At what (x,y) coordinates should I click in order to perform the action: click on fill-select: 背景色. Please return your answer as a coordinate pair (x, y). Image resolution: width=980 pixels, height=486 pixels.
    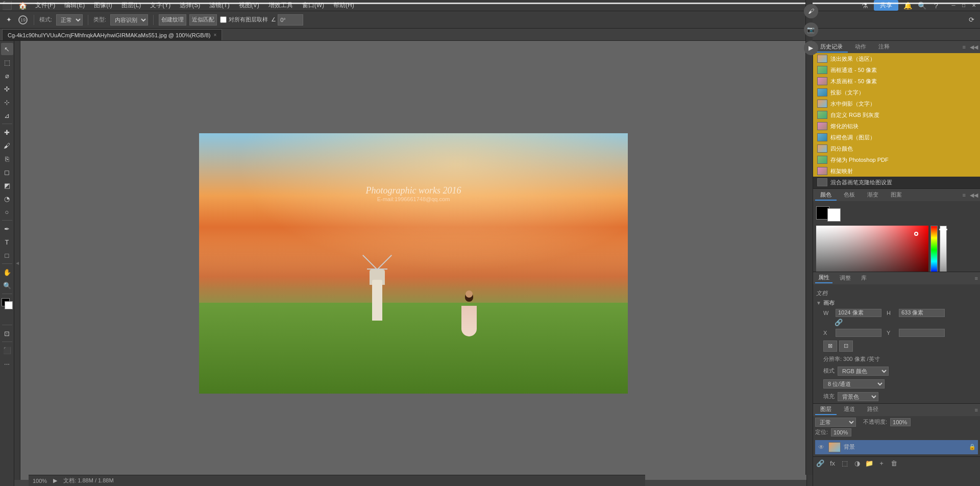
    Looking at the image, I should click on (858, 397).